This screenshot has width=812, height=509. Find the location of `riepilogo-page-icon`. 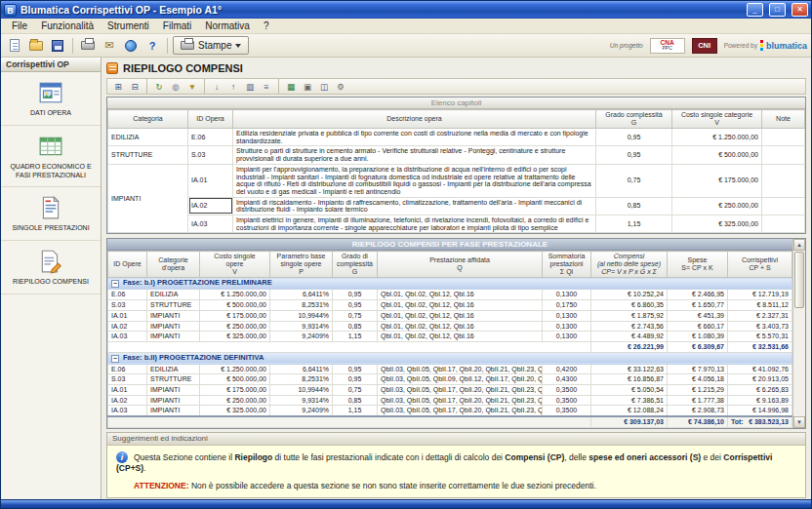

riepilogo-page-icon is located at coordinates (112, 68).